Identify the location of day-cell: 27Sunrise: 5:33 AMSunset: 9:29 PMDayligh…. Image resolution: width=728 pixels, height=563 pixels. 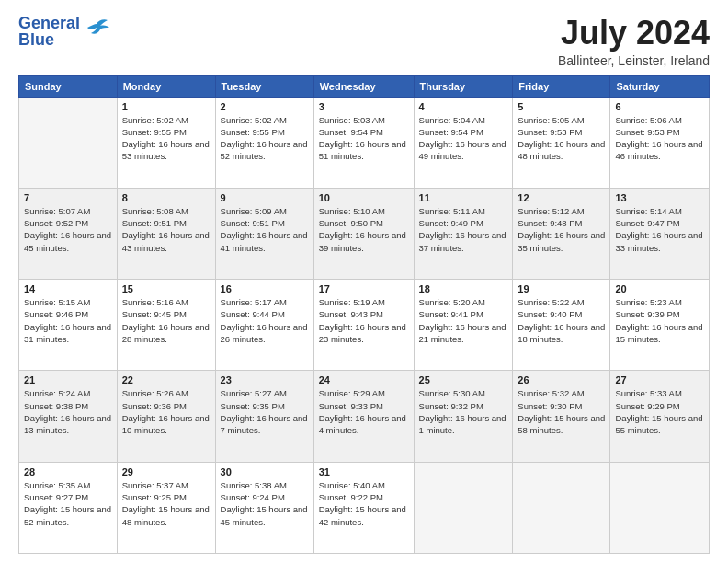
(660, 416).